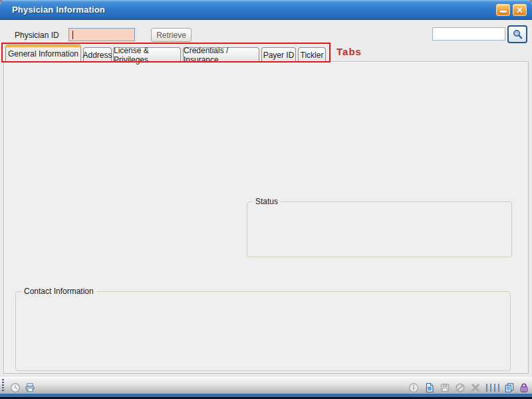 This screenshot has height=399, width=532. Describe the element at coordinates (475, 388) in the screenshot. I see `delete-icon` at that location.